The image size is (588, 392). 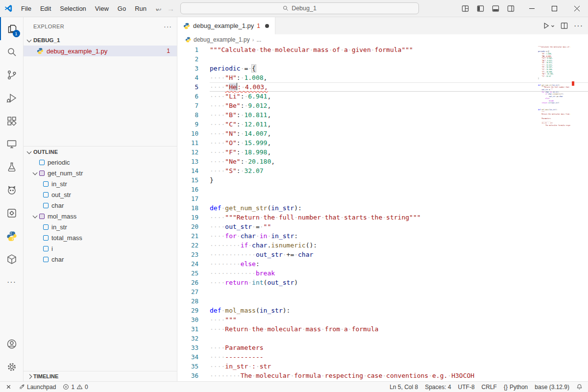 What do you see at coordinates (73, 9) in the screenshot?
I see `menu-selection: Selection` at bounding box center [73, 9].